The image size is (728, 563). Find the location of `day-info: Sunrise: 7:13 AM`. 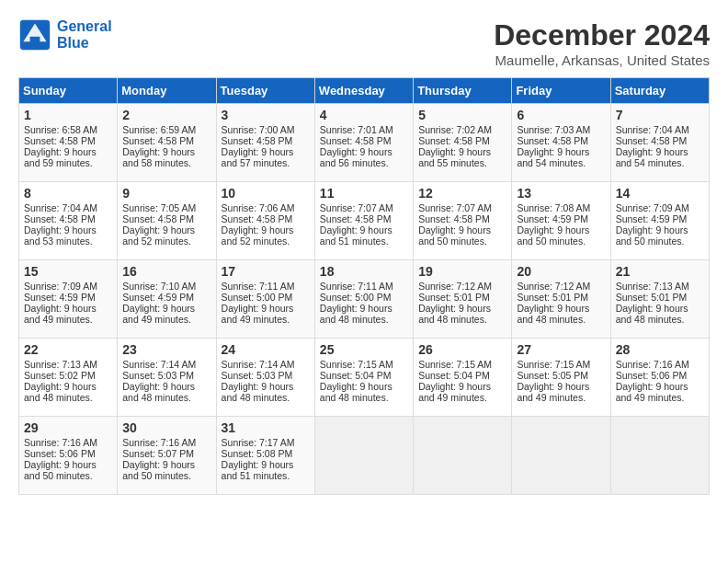

day-info: Sunrise: 7:13 AM is located at coordinates (660, 286).